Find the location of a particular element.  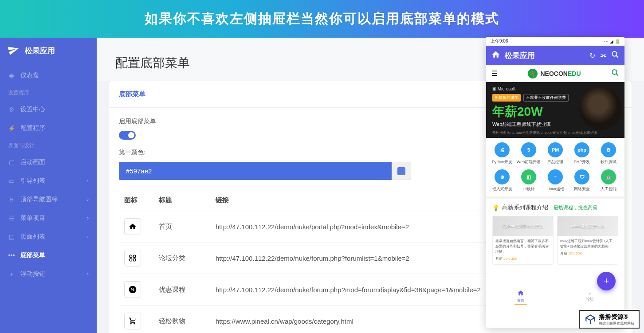

category-icon: ⚙ is located at coordinates (609, 150).